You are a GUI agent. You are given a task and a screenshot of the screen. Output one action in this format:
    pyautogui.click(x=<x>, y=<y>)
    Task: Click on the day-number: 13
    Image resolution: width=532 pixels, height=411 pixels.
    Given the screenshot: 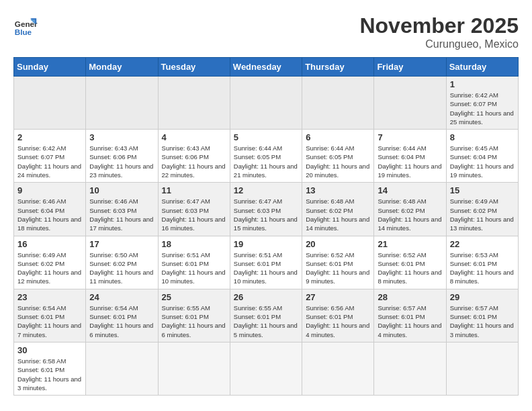 What is the action you would take?
    pyautogui.click(x=338, y=191)
    